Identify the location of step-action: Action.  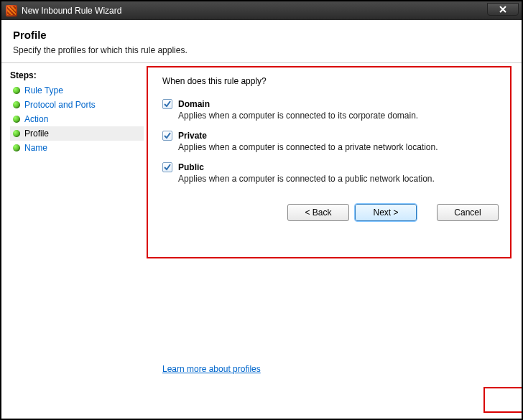
(77, 119).